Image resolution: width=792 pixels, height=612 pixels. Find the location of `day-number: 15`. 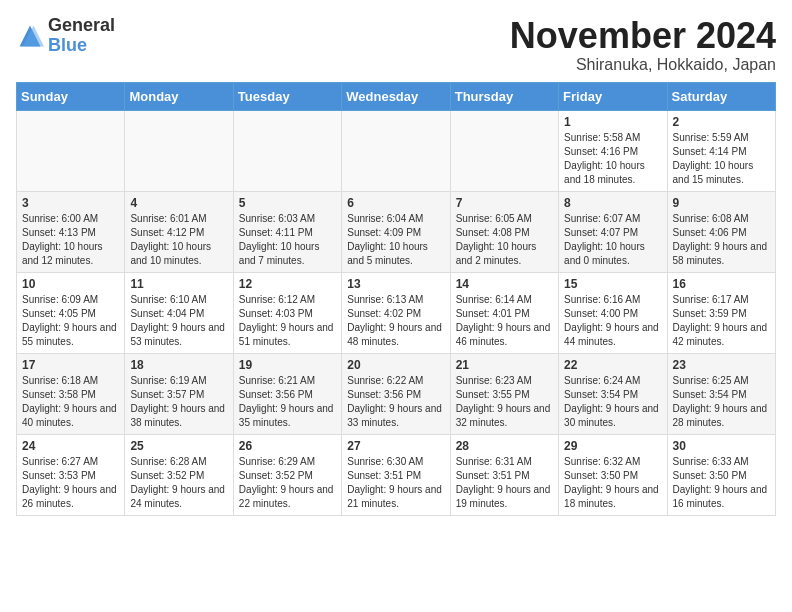

day-number: 15 is located at coordinates (612, 284).